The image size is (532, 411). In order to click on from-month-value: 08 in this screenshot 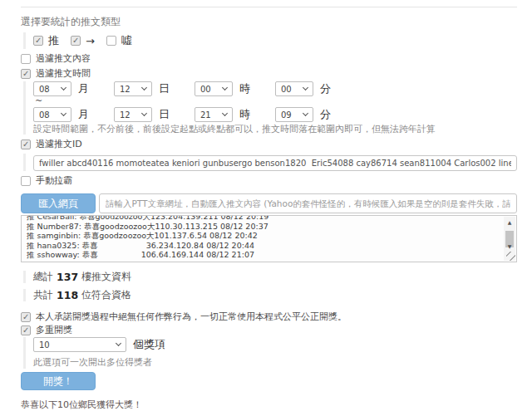, I will do `click(45, 90)`.